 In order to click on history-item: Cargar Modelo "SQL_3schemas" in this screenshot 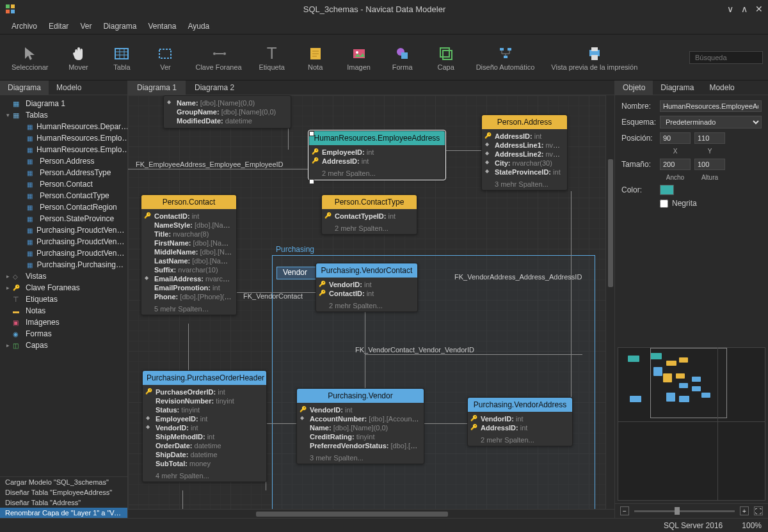, I will do `click(64, 482)`.